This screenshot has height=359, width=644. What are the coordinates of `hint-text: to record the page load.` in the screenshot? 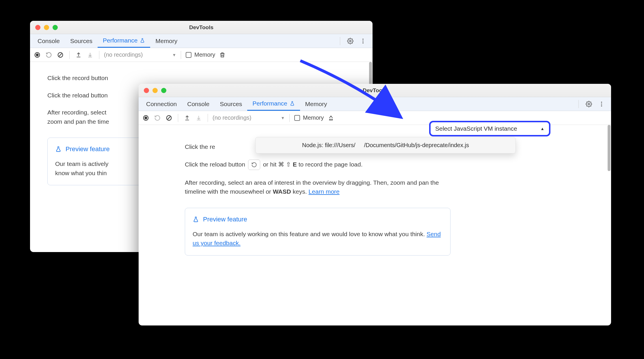 It's located at (331, 164).